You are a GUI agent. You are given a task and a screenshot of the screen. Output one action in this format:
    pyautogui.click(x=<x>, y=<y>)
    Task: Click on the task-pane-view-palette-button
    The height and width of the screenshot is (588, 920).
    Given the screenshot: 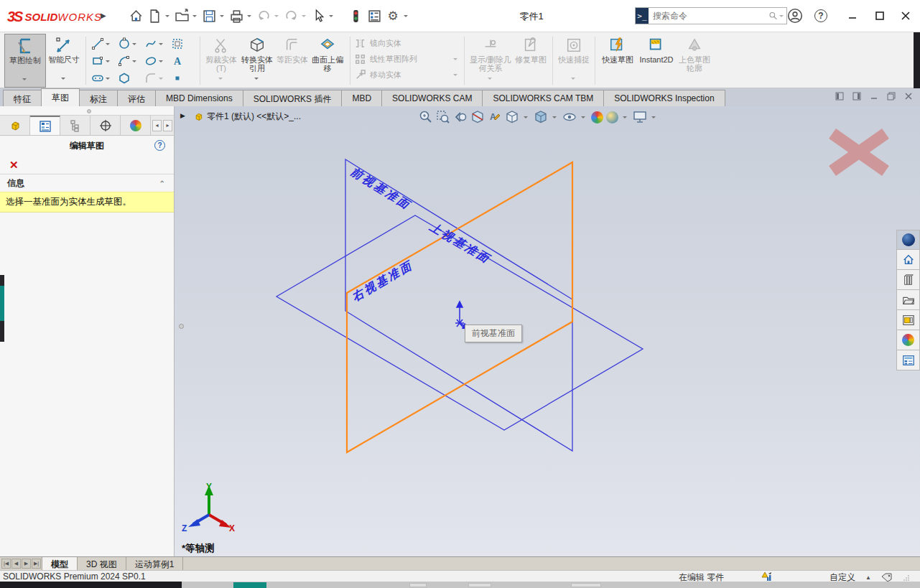 What is the action you would take?
    pyautogui.click(x=908, y=320)
    